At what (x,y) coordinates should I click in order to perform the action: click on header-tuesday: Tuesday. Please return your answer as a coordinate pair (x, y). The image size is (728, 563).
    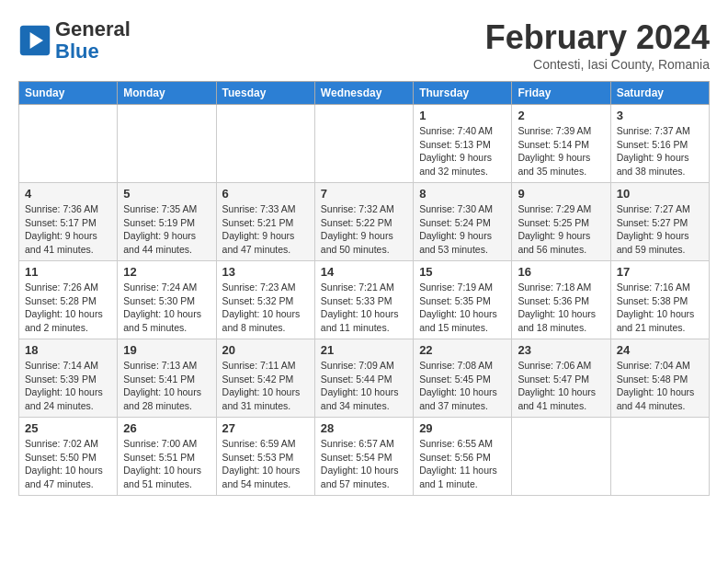
    Looking at the image, I should click on (265, 94).